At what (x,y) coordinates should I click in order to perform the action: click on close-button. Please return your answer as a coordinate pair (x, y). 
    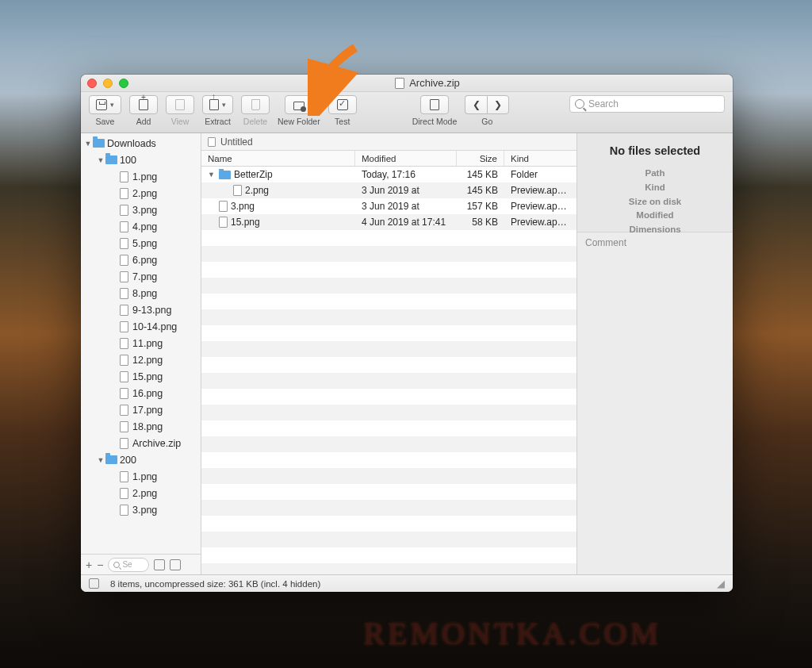
    Looking at the image, I should click on (92, 83).